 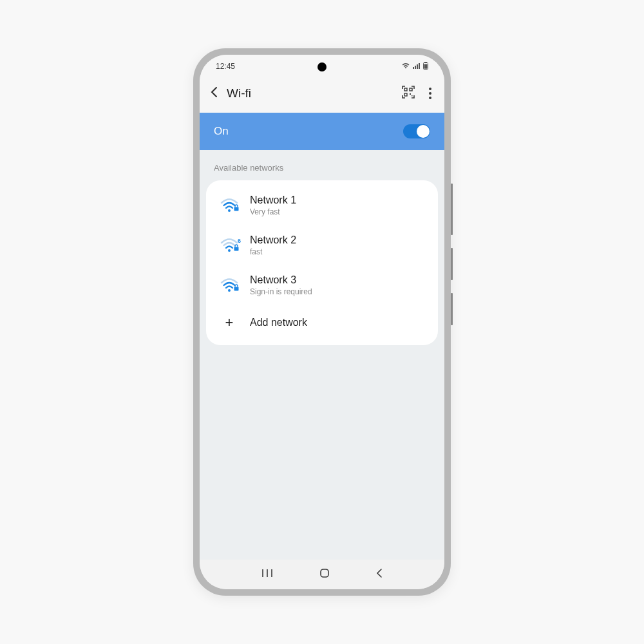 What do you see at coordinates (322, 205) in the screenshot?
I see `network-item: Network 1 Very fast` at bounding box center [322, 205].